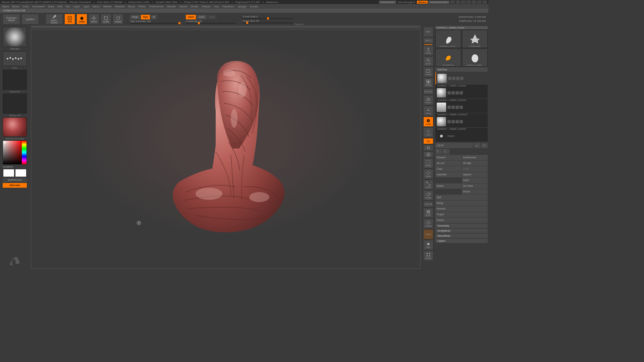 Image resolution: width=644 pixels, height=362 pixels. Describe the element at coordinates (155, 22) in the screenshot. I see `rgb-intensity-slider: Rgb Intensity 100` at that location.